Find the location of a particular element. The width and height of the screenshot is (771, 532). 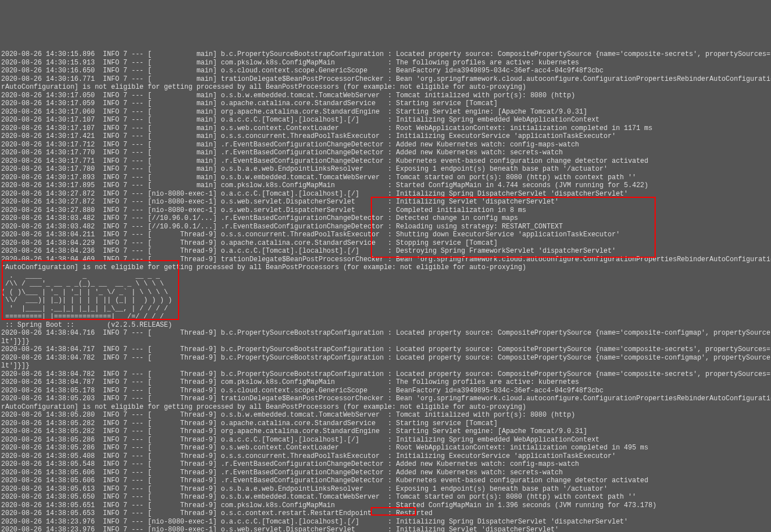

log-line: =========|_|==============|___/=/_/_/_/ is located at coordinates (386, 317).